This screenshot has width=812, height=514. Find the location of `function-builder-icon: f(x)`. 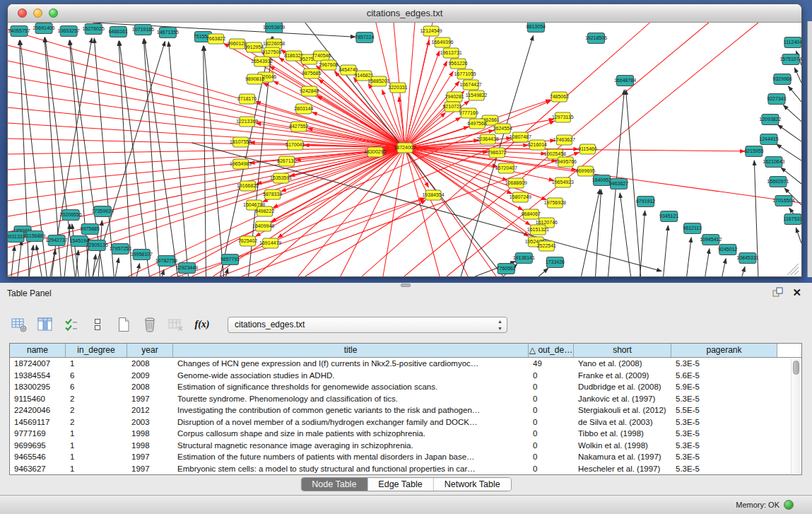

function-builder-icon: f(x) is located at coordinates (202, 325).